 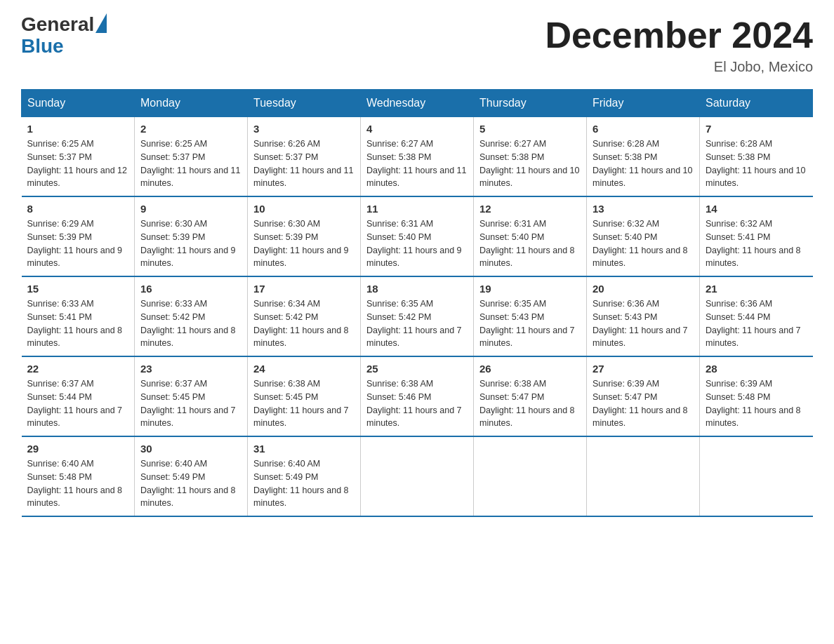 I want to click on calendar-cell: 30 Sunrise: 6:40 AMSunset: 5:49 PMDaylig…, so click(x=191, y=476).